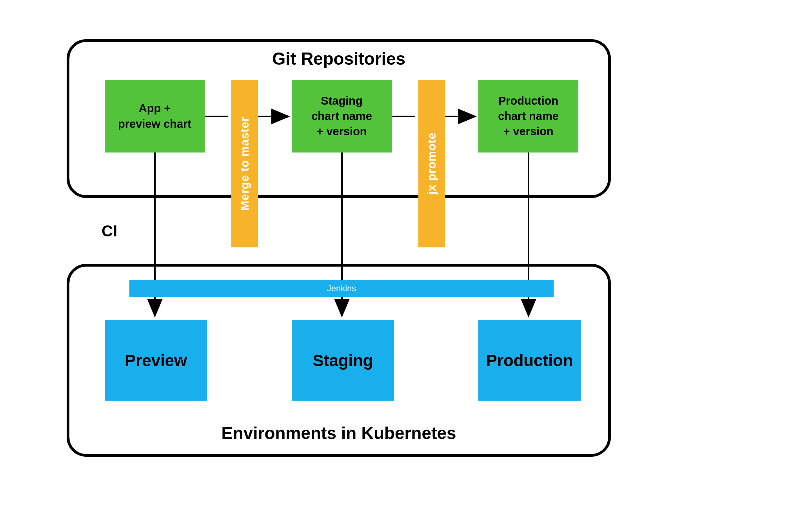 The width and height of the screenshot is (803, 532). What do you see at coordinates (529, 116) in the screenshot?
I see `repo-production-label: Production chart name + version` at bounding box center [529, 116].